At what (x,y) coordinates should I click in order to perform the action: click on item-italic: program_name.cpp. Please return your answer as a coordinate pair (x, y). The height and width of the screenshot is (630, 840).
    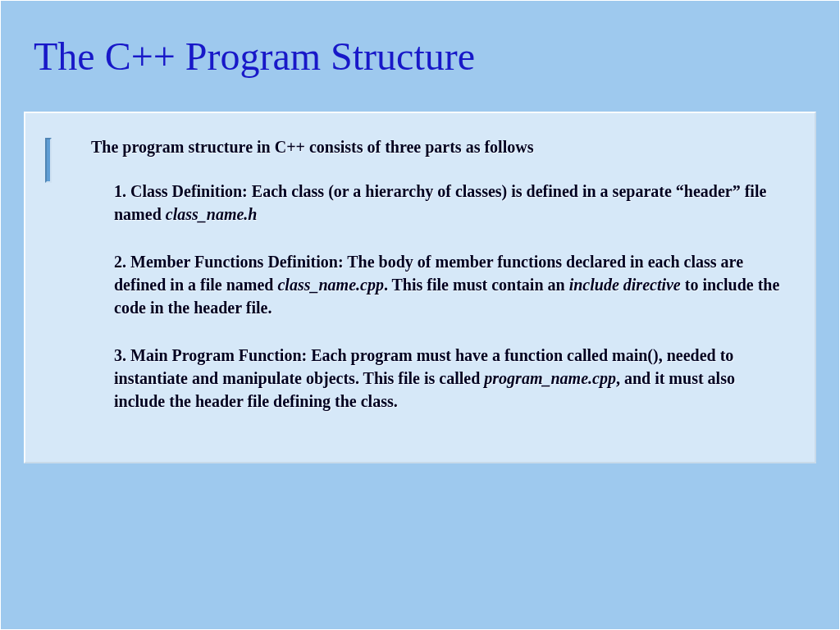
    Looking at the image, I should click on (550, 378).